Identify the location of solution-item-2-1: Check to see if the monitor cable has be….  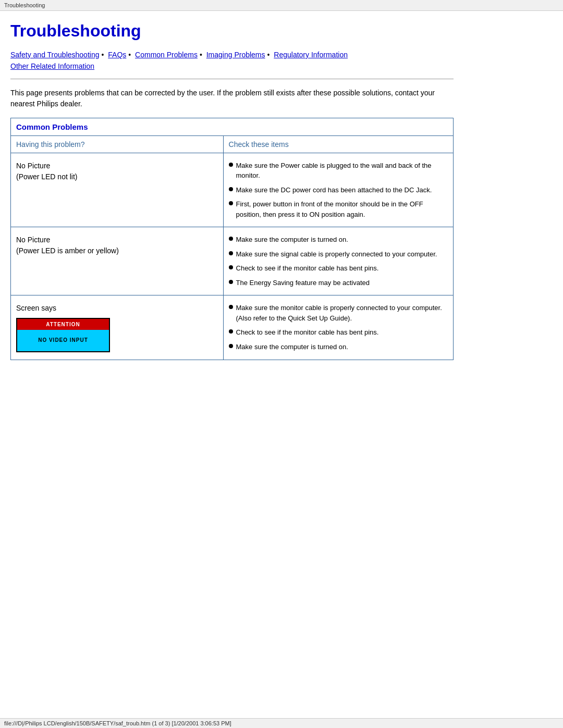
(338, 332).